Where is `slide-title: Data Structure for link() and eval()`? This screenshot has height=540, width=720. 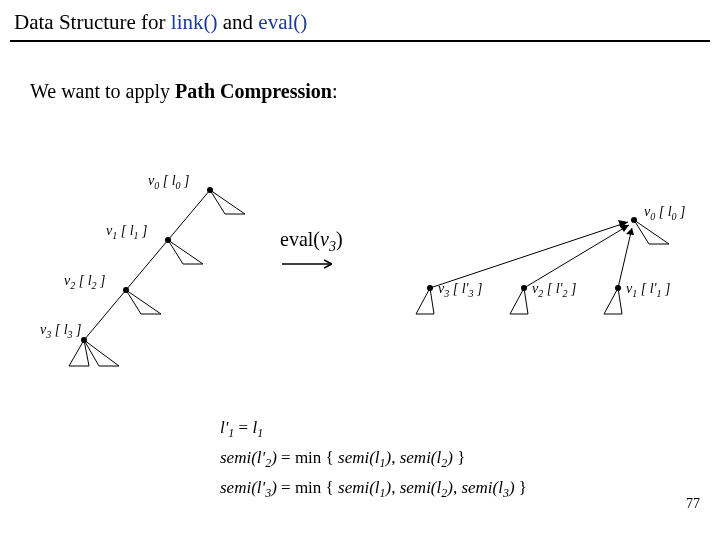 slide-title: Data Structure for link() and eval() is located at coordinates (160, 22).